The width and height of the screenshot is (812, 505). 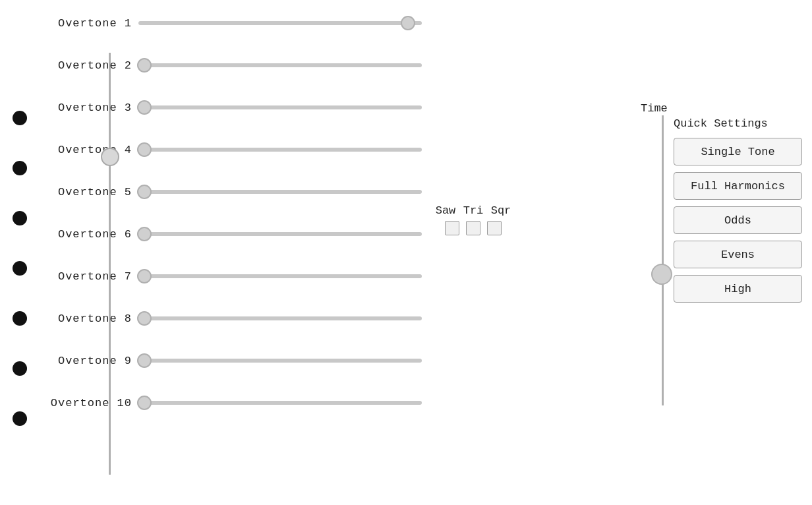 What do you see at coordinates (92, 277) in the screenshot?
I see `slider-label-7: Overtone 7` at bounding box center [92, 277].